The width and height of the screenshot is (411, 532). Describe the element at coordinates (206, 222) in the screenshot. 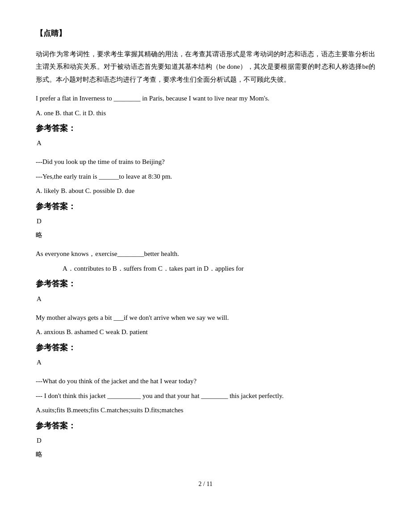

I see `question-5-answer-value: D` at that location.